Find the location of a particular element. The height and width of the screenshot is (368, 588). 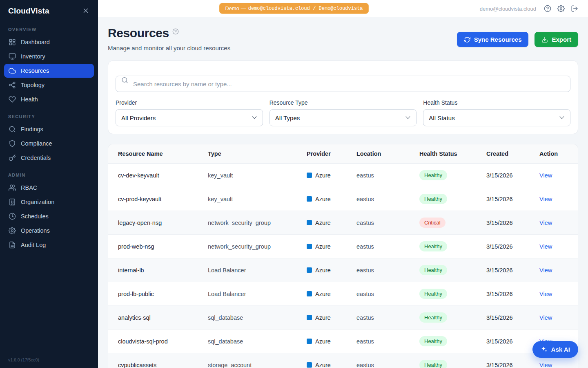

health-status-filter-label: Health Status is located at coordinates (497, 103).